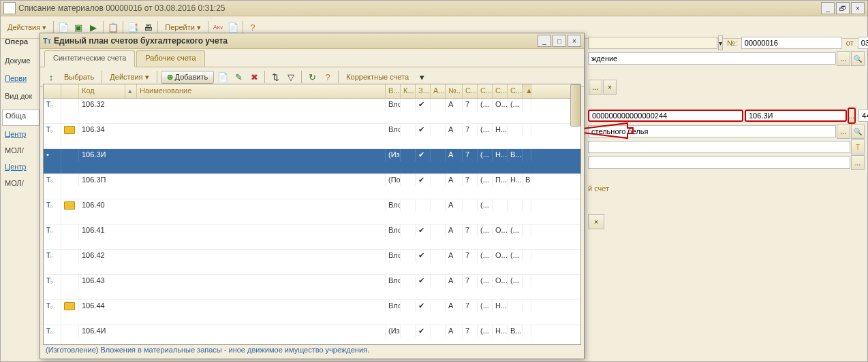  Describe the element at coordinates (858, 163) in the screenshot. I see `row7-lookup: ...` at that location.